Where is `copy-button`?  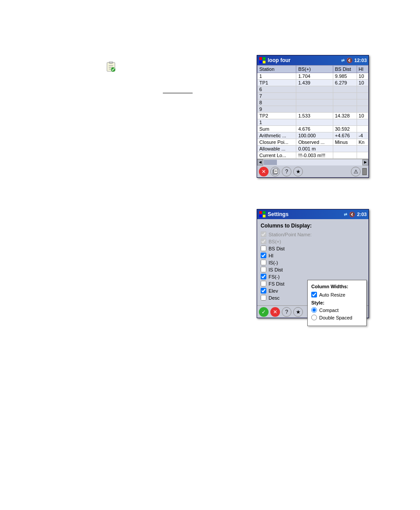
copy-button is located at coordinates (275, 172).